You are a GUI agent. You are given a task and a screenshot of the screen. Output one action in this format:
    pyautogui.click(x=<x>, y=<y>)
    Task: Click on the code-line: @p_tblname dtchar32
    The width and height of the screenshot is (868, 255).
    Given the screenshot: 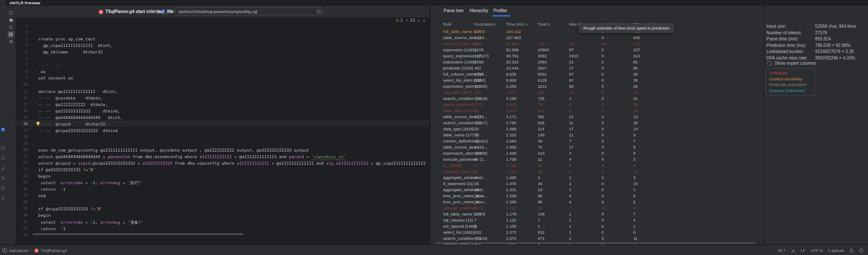 What is the action you would take?
    pyautogui.click(x=70, y=52)
    